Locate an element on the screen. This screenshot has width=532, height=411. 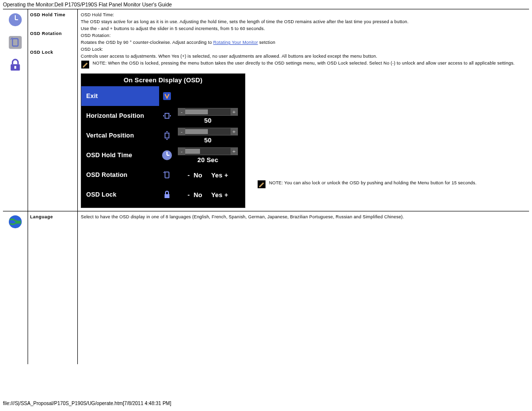
hold-slider: - + is located at coordinates (208, 151).